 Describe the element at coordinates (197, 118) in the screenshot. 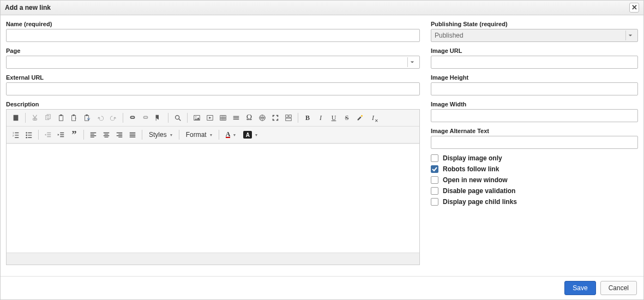

I see `image-icon` at that location.